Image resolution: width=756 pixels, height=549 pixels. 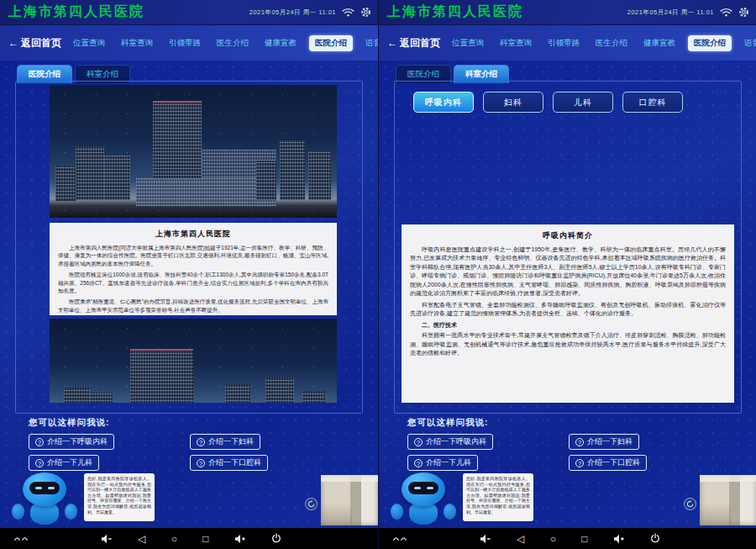 What do you see at coordinates (423, 488) in the screenshot?
I see `robot-visor` at bounding box center [423, 488].